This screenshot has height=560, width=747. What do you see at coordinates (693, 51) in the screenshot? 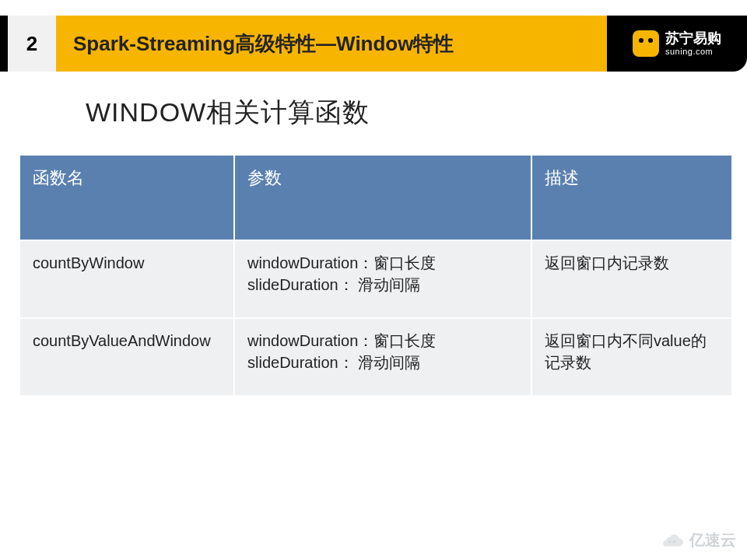
I see `brand-name-en: suning.com` at bounding box center [693, 51].